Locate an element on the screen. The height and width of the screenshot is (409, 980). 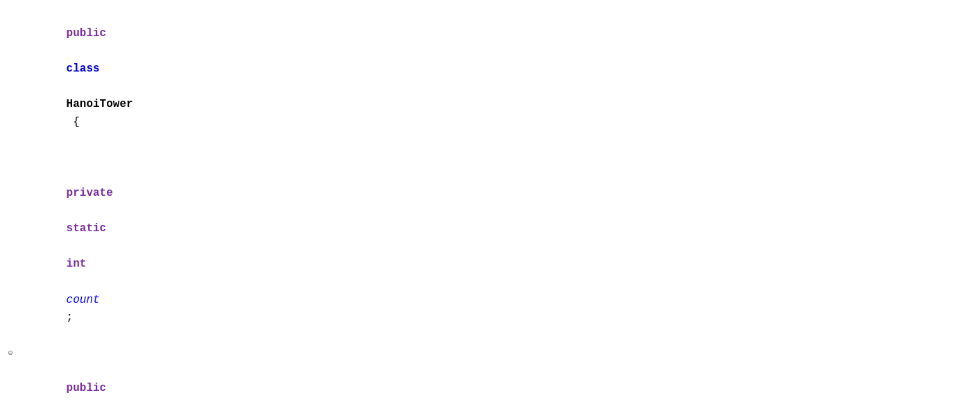
keyword-int: int is located at coordinates (76, 264).